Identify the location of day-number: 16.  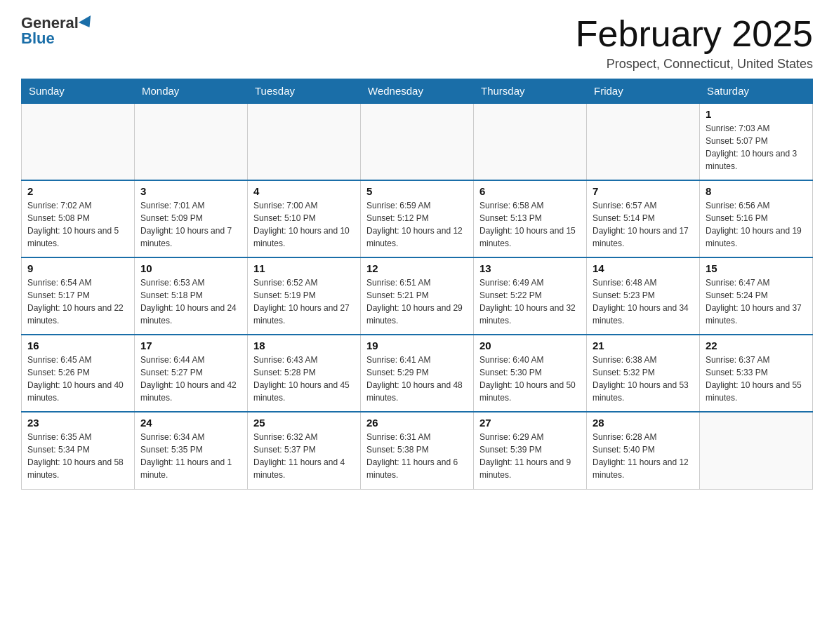
(78, 345).